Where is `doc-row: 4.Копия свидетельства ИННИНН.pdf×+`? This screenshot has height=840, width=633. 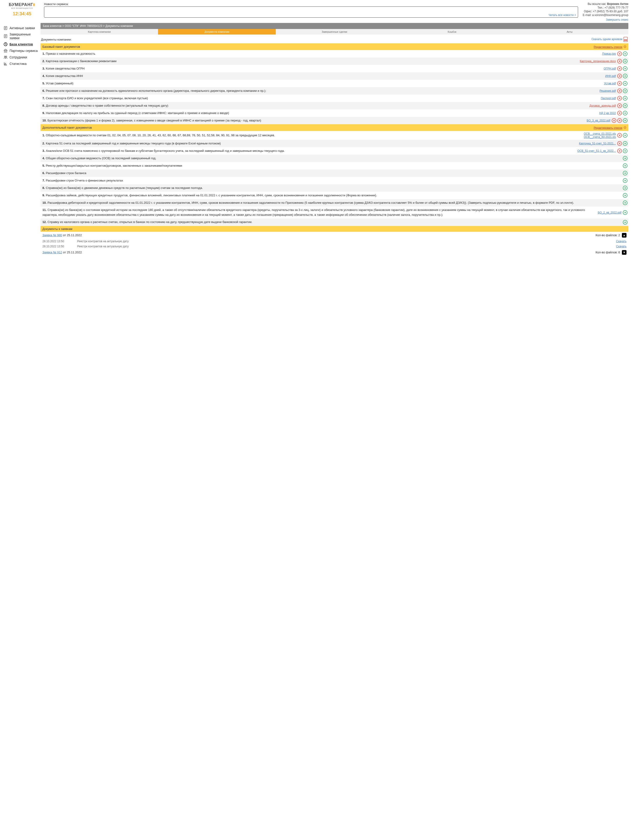
doc-row: 4.Копия свидетельства ИННИНН.pdf×+ is located at coordinates (335, 76).